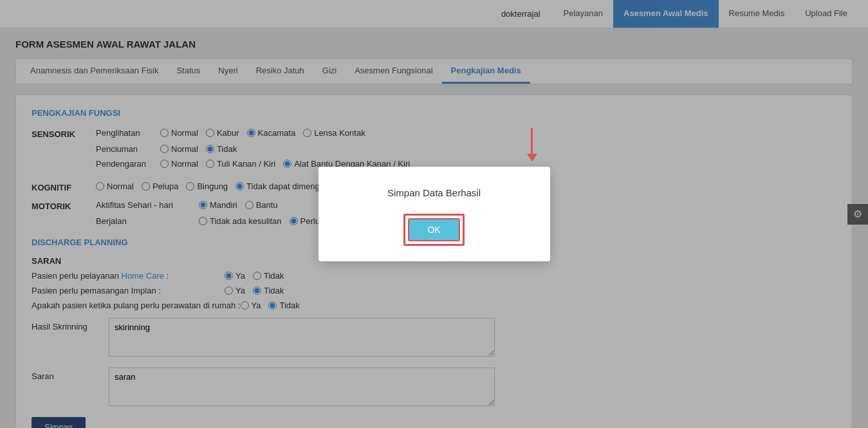  I want to click on arrow-line, so click(531, 141).